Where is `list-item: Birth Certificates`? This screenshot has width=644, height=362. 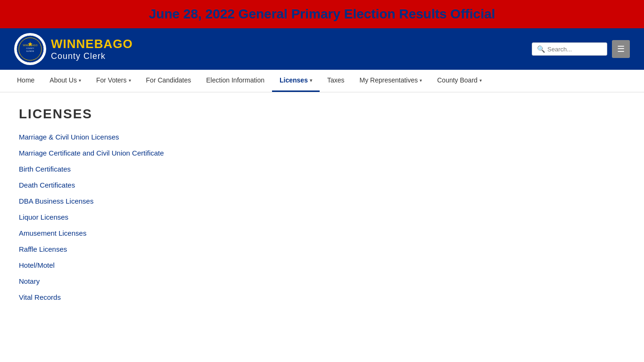 list-item: Birth Certificates is located at coordinates (322, 169).